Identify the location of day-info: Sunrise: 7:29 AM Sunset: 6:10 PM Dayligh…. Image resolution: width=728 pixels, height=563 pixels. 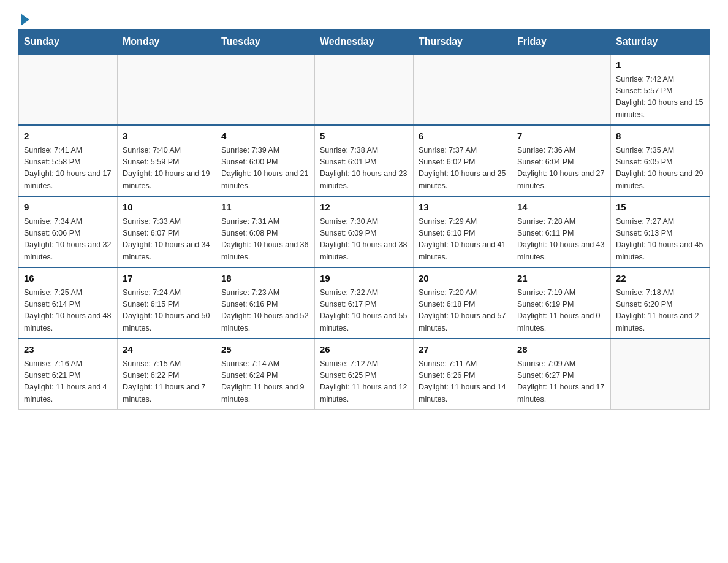
(463, 240).